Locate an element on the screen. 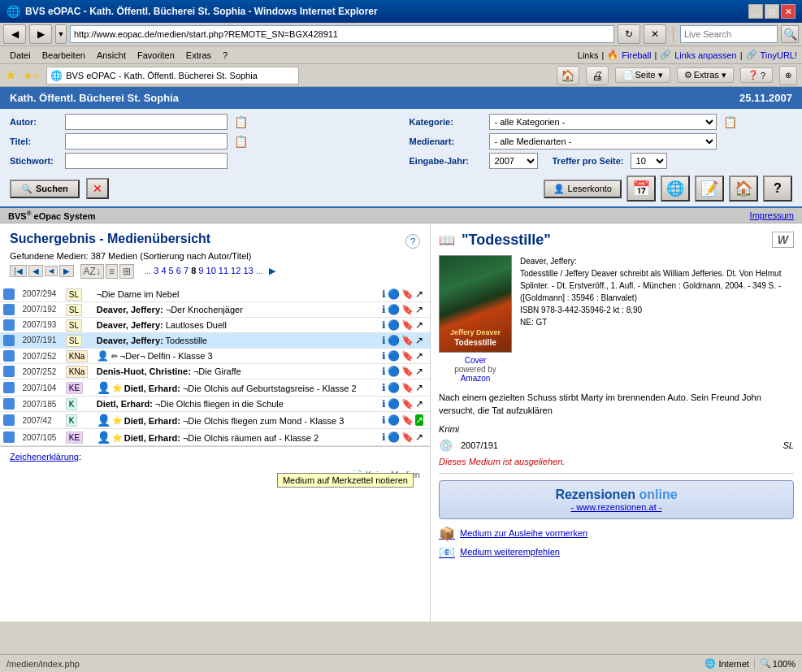 This screenshot has width=802, height=672. menu-extras: Extras is located at coordinates (198, 55).